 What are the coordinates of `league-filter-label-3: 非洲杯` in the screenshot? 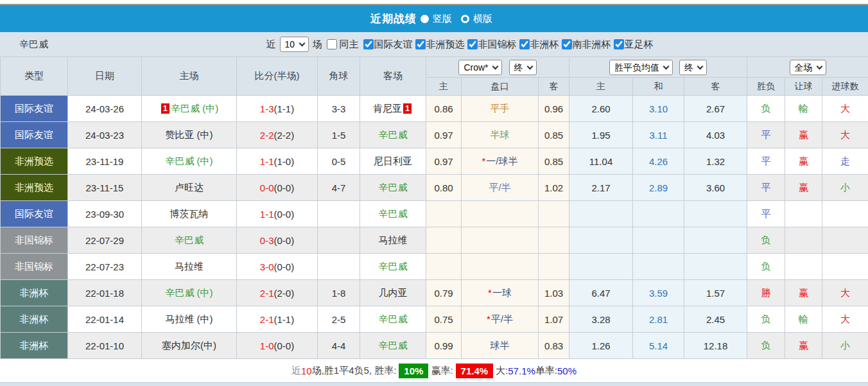 It's located at (544, 45).